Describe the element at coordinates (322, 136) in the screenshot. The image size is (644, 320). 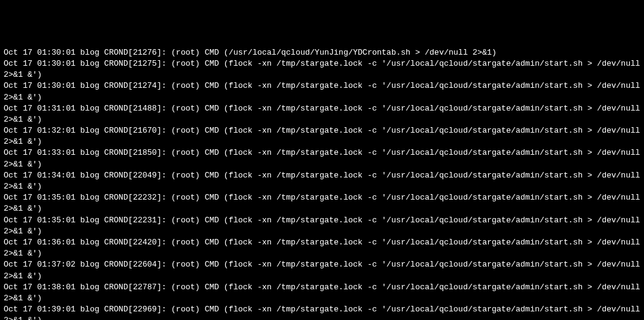
I see `log-line: Oct 17 01:32:01 blog CROND[21670]: (root…` at that location.